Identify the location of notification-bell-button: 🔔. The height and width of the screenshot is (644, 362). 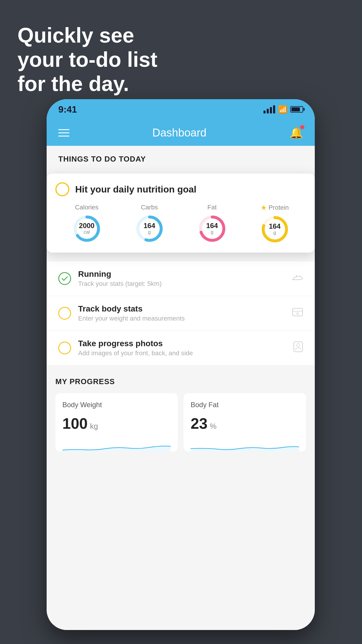
(296, 133).